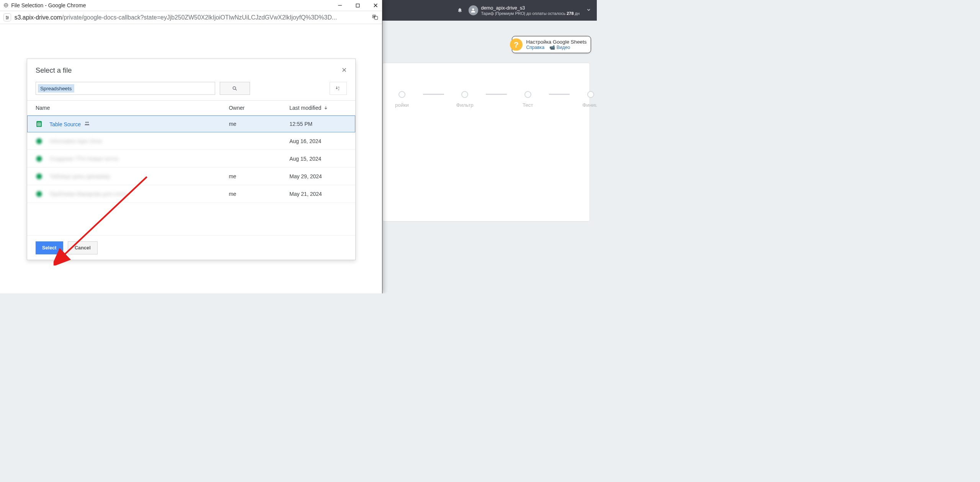 Image resolution: width=980 pixels, height=482 pixels. I want to click on picker-title: Select a file, so click(188, 70).